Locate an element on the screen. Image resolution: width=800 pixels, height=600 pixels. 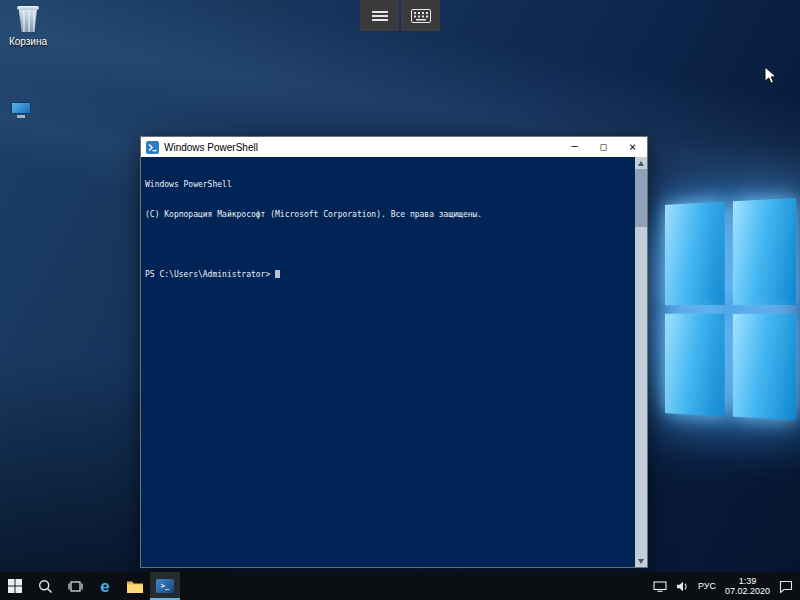
window-titlebar: Windows PowerShell ─ □ × is located at coordinates (394, 147).